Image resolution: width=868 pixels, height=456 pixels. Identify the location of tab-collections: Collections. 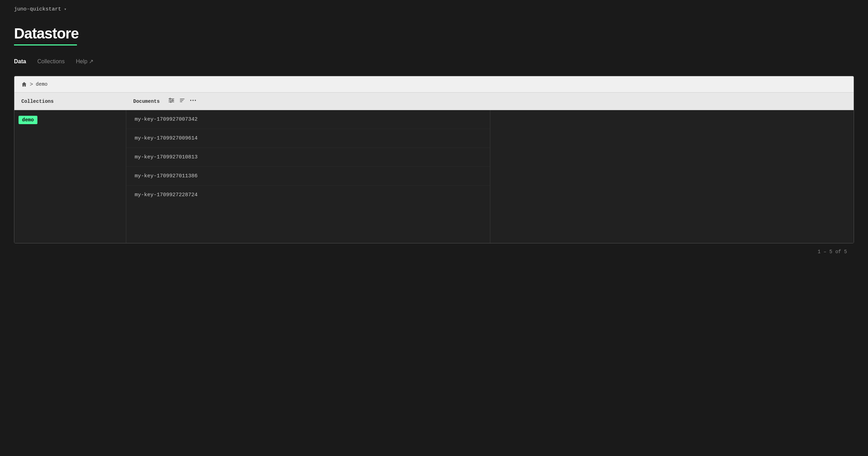
(51, 62).